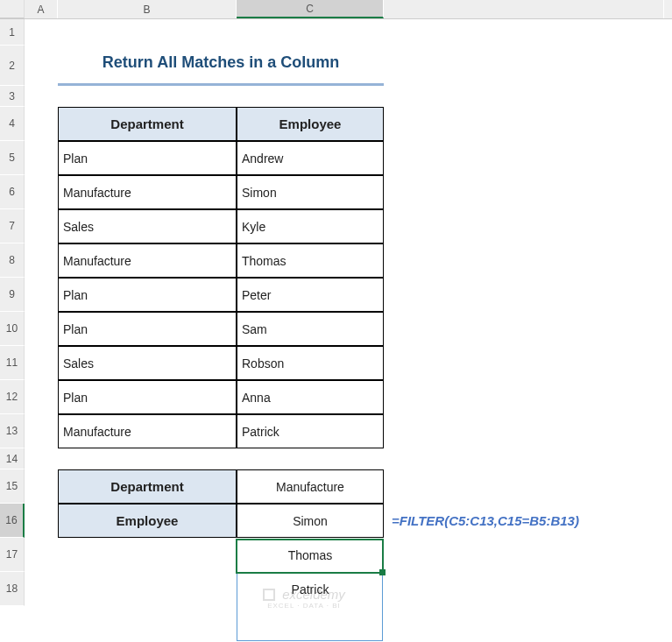  I want to click on cell-c1, so click(310, 32).